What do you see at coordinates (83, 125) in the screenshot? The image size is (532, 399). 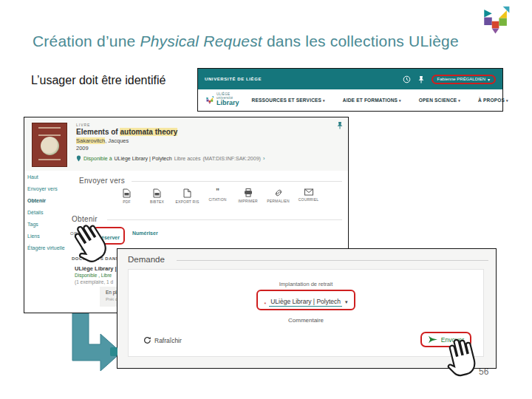 I see `record-type-label: LIVRE` at bounding box center [83, 125].